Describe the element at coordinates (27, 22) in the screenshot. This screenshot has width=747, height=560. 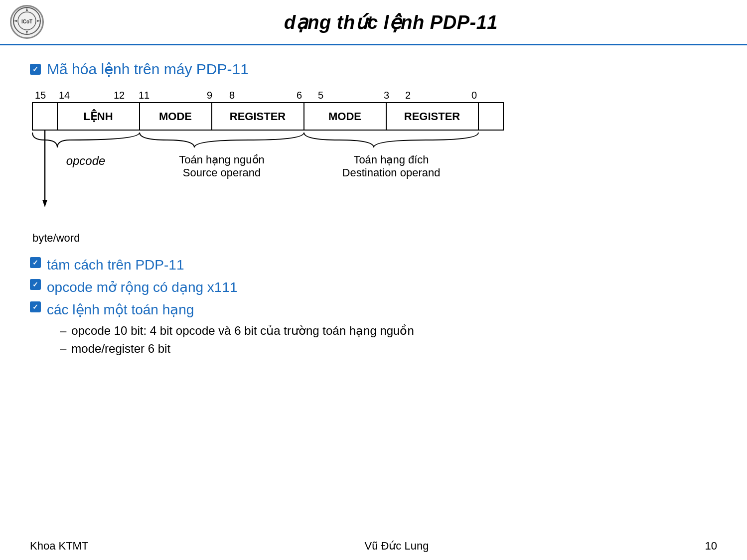
I see `logo: ICoT` at that location.